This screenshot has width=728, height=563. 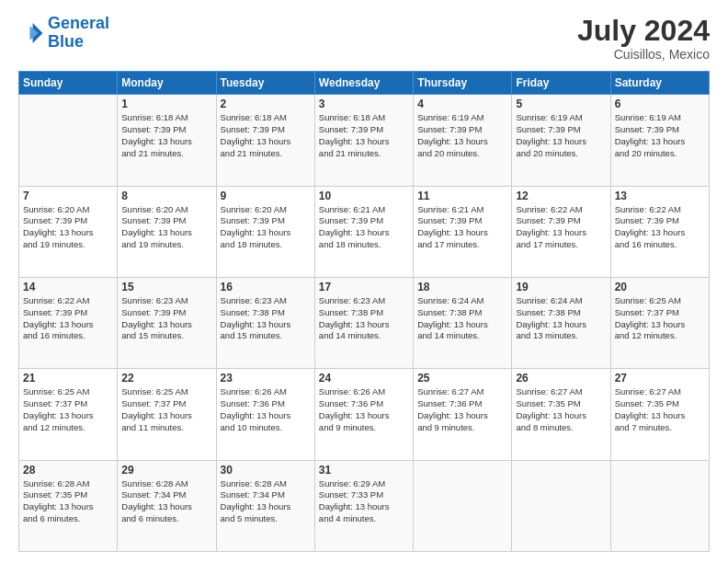 What do you see at coordinates (364, 470) in the screenshot?
I see `day-number: 31` at bounding box center [364, 470].